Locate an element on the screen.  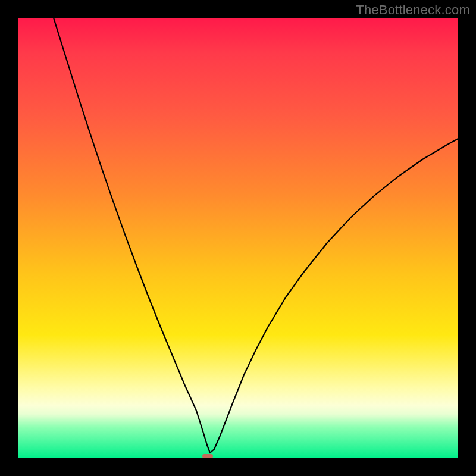
minimum-marker is located at coordinates (208, 456).